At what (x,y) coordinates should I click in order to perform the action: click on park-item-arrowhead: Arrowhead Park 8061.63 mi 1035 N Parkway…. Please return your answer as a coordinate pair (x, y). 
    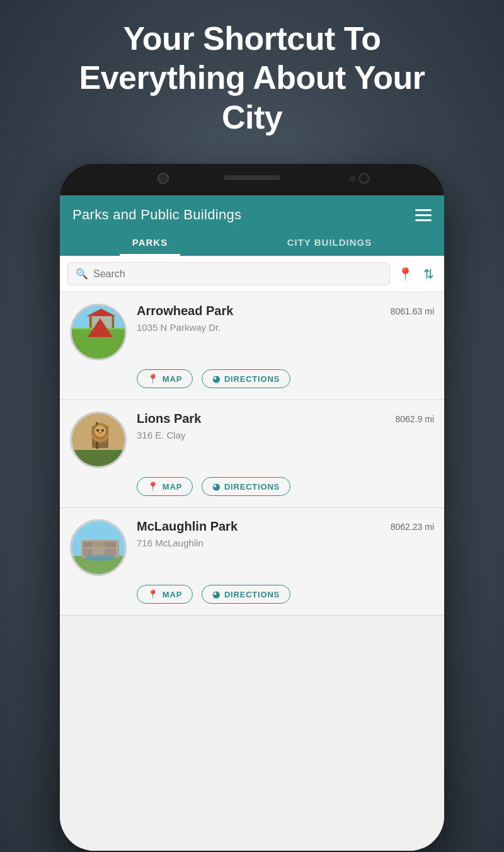
    Looking at the image, I should click on (252, 347).